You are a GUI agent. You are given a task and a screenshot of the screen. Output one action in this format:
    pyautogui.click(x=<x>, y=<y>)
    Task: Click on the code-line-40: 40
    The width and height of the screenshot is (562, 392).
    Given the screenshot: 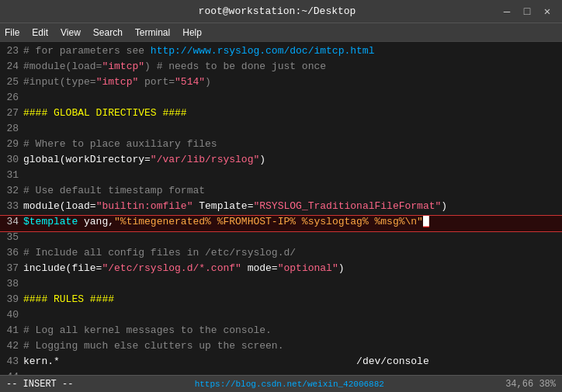 What is the action you would take?
    pyautogui.click(x=281, y=317)
    